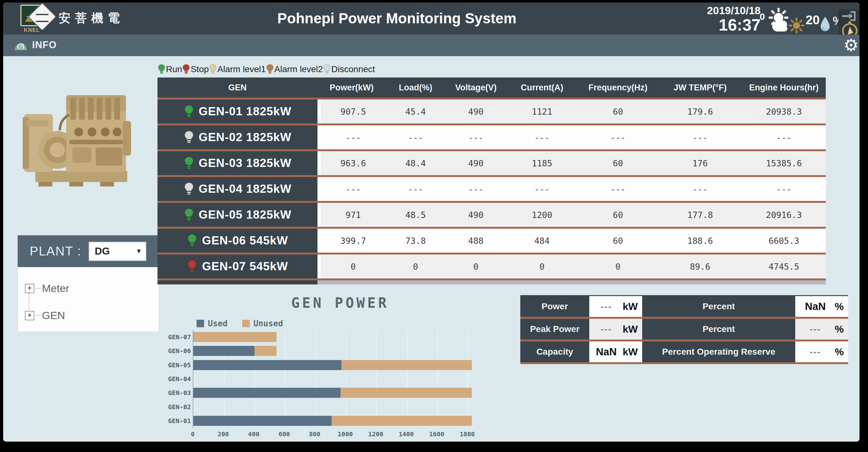  What do you see at coordinates (245, 215) in the screenshot?
I see `gen-name: GEN-05 1825kW` at bounding box center [245, 215].